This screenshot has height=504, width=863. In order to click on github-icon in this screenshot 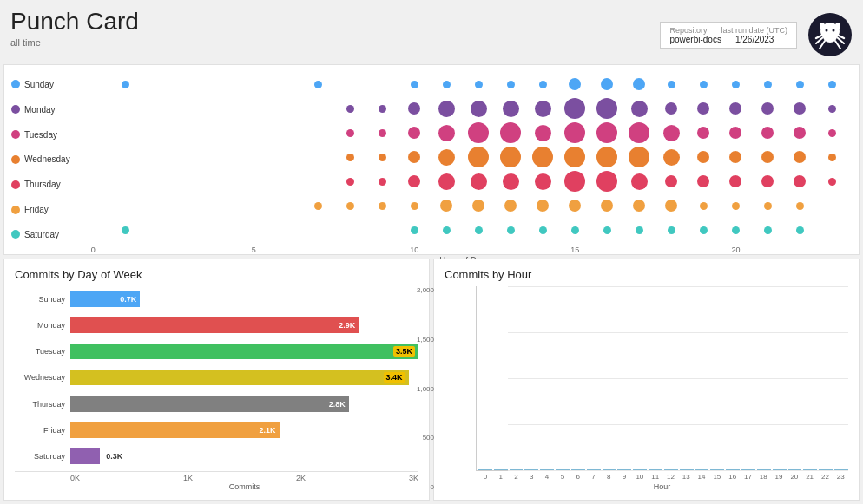, I will do `click(830, 35)`.